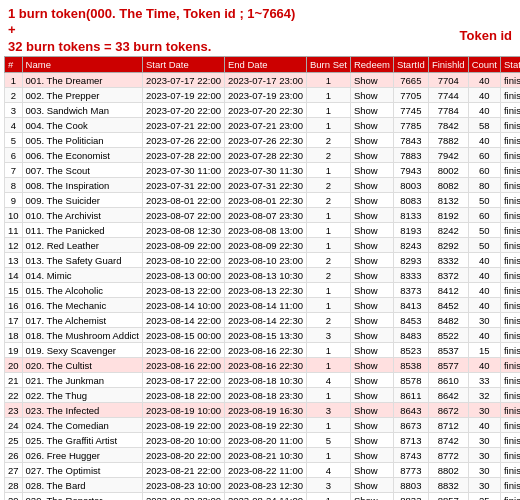  What do you see at coordinates (448, 306) in the screenshot?
I see `table-cell: 8452` at bounding box center [448, 306].